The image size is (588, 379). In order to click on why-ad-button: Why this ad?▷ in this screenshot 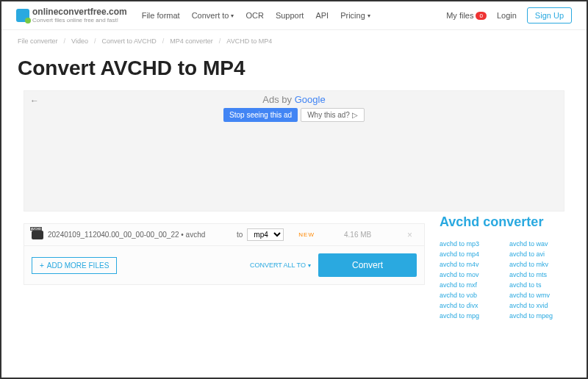, I will do `click(332, 115)`.